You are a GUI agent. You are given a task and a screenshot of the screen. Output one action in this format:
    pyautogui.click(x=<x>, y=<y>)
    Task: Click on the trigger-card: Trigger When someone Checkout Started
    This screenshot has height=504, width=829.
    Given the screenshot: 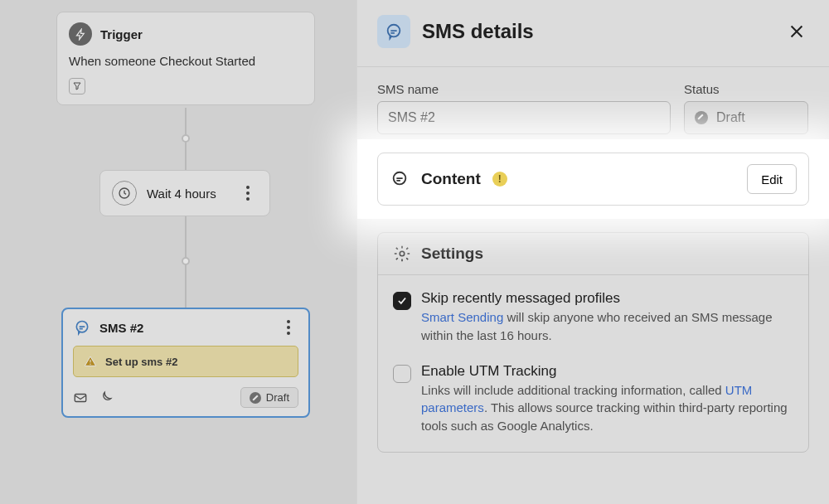 What is the action you would take?
    pyautogui.click(x=186, y=58)
    